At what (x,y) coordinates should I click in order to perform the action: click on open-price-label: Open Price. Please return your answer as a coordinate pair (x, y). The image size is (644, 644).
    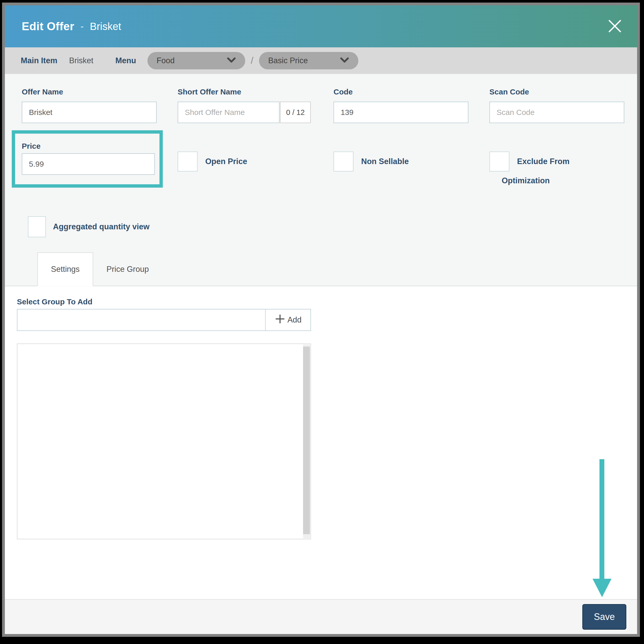
    Looking at the image, I should click on (226, 161).